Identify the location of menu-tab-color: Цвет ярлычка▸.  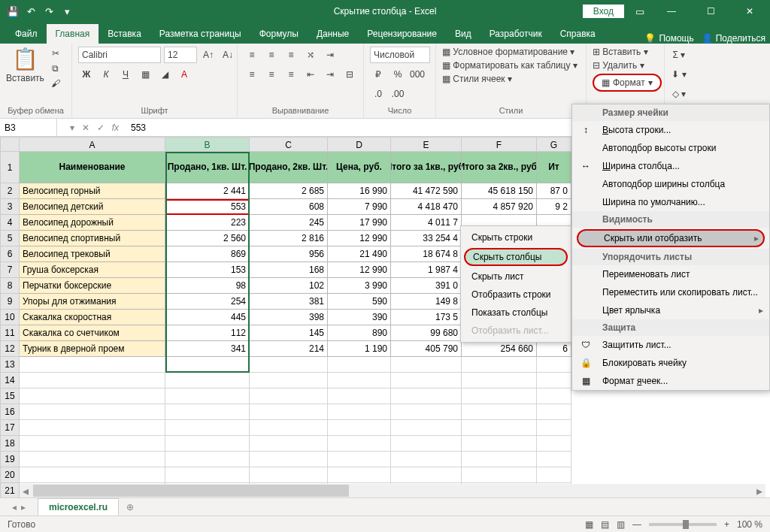
(671, 310).